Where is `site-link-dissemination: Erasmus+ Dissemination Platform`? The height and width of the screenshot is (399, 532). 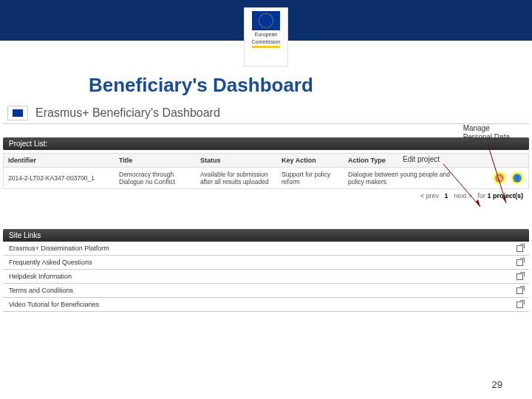
site-link-dissemination: Erasmus+ Dissemination Platform is located at coordinates (266, 248).